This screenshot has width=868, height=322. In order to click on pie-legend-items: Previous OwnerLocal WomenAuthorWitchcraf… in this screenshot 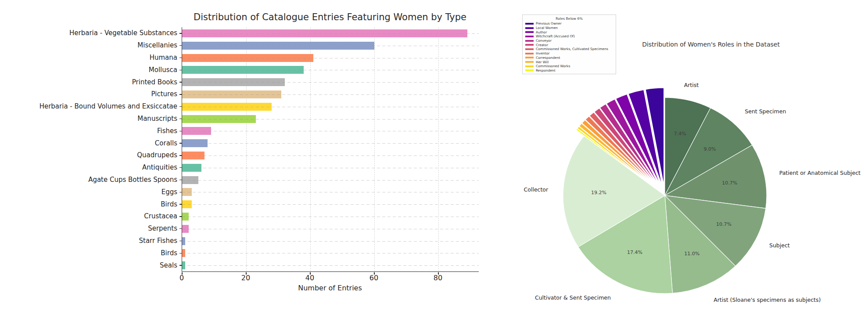, I will do `click(569, 47)`.